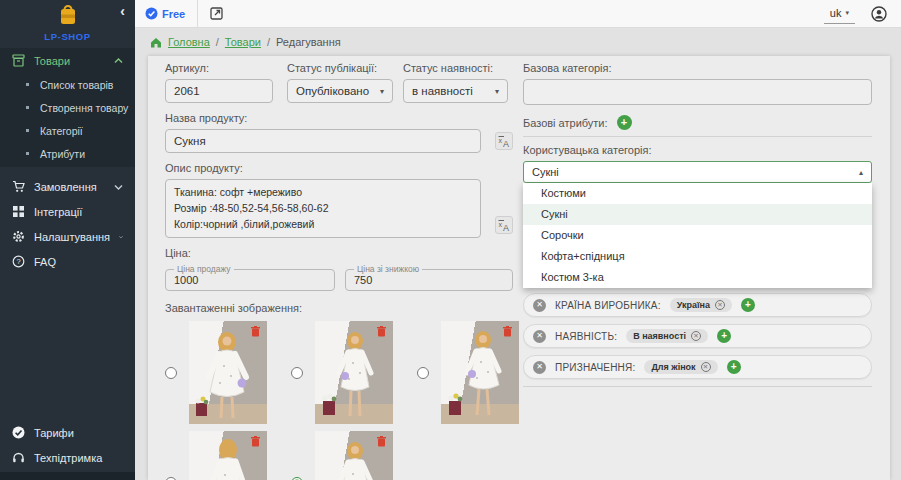  I want to click on sidebar-item-tariffs: Тарифи, so click(68, 432).